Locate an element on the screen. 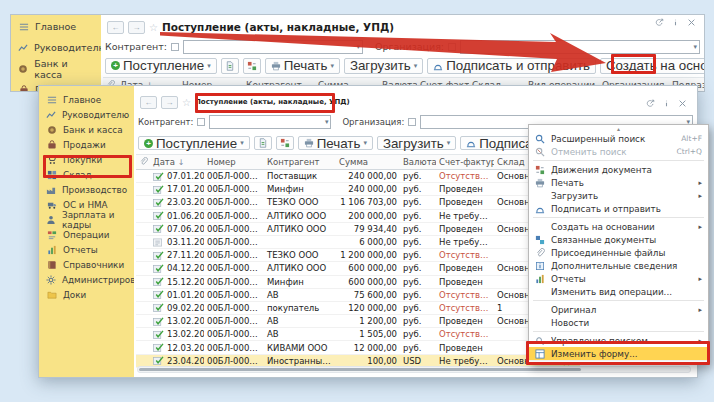 The height and width of the screenshot is (402, 714). table-row: 07.01.202300БЛ-000002Поставщик240 000,00… is located at coordinates (358, 176).